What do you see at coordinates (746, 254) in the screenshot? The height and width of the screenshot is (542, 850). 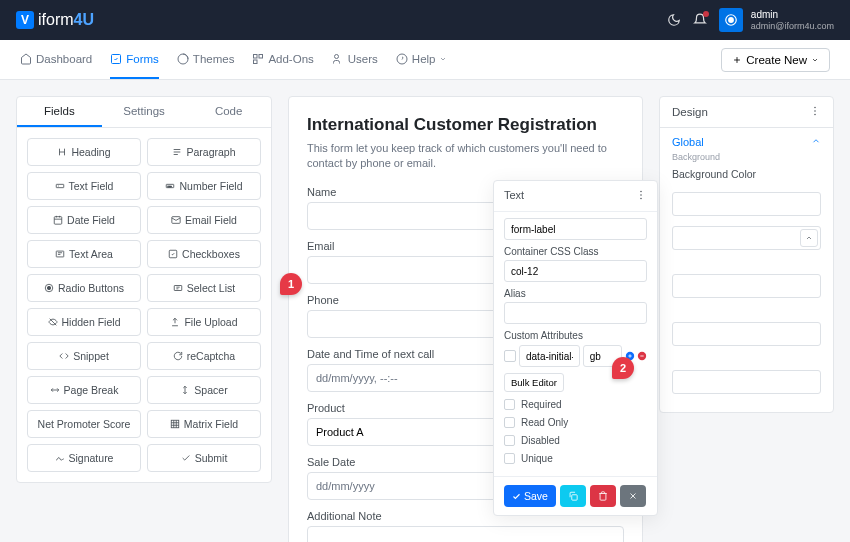 I see `design-panel: Design Global Background Background Colo…` at bounding box center [746, 254].